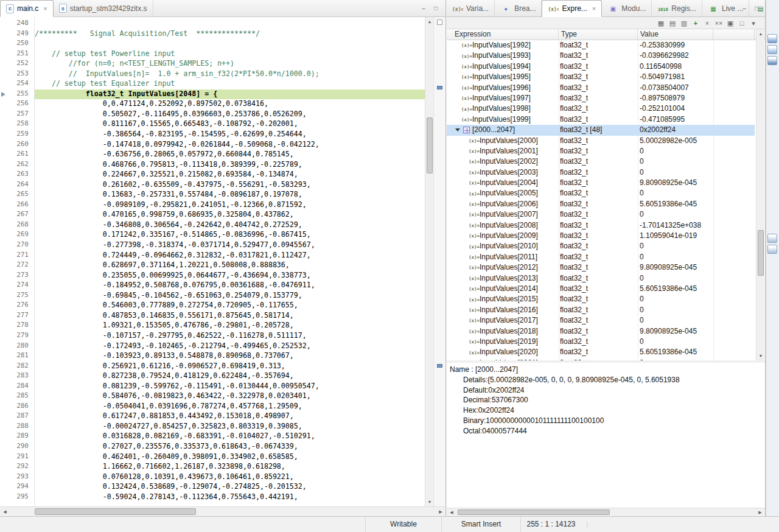 The image size is (779, 532). I want to click on maximize-view-icon: □, so click(756, 9).